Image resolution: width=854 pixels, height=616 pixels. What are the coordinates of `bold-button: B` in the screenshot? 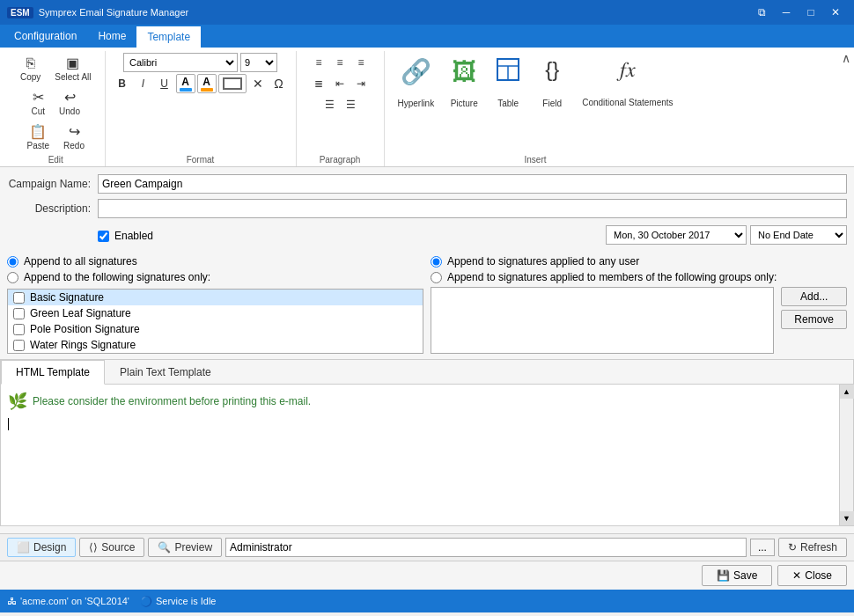 It's located at (122, 84).